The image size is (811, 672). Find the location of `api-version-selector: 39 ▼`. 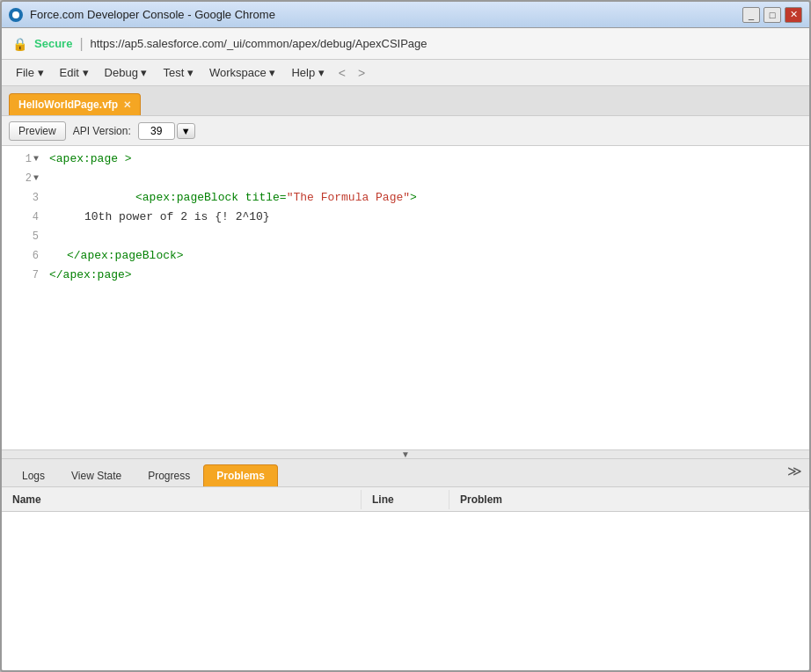

api-version-selector: 39 ▼ is located at coordinates (167, 131).